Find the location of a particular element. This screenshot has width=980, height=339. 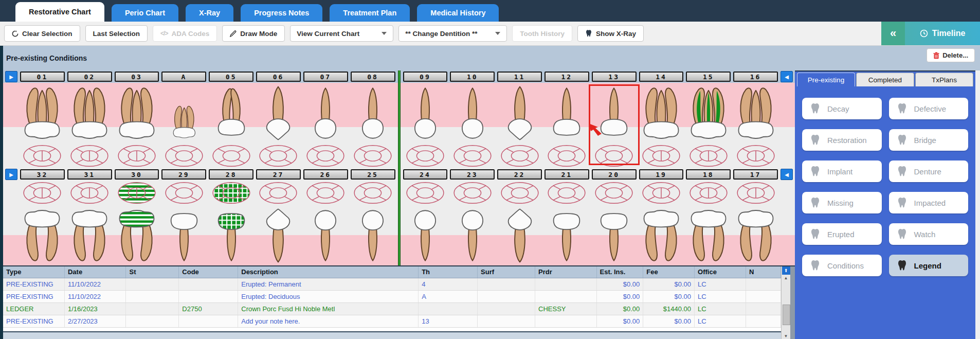

tooth-number-button-06: 06 is located at coordinates (279, 77).